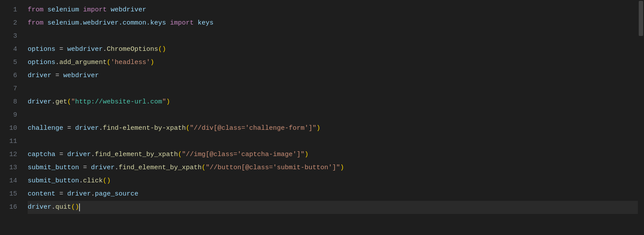 This screenshot has height=235, width=644. I want to click on token: selenium.webdriver.common.keys, so click(109, 23).